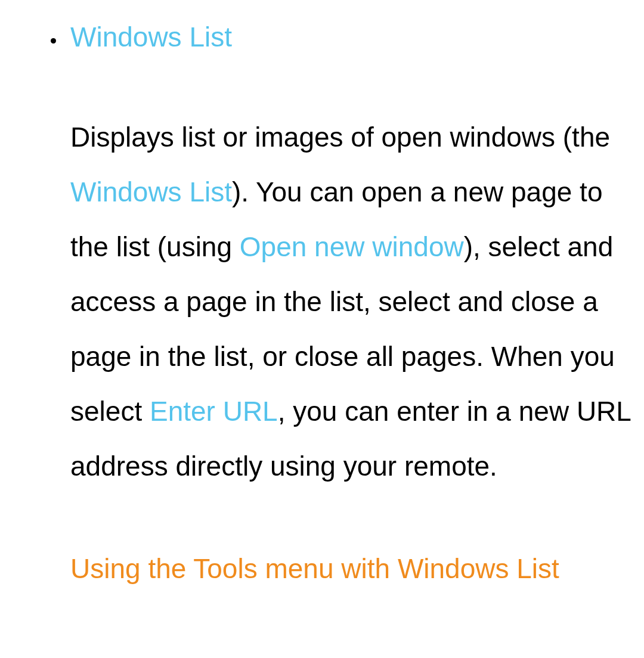 The height and width of the screenshot is (658, 644). I want to click on item-title-windows-list: Windows List, so click(351, 37).